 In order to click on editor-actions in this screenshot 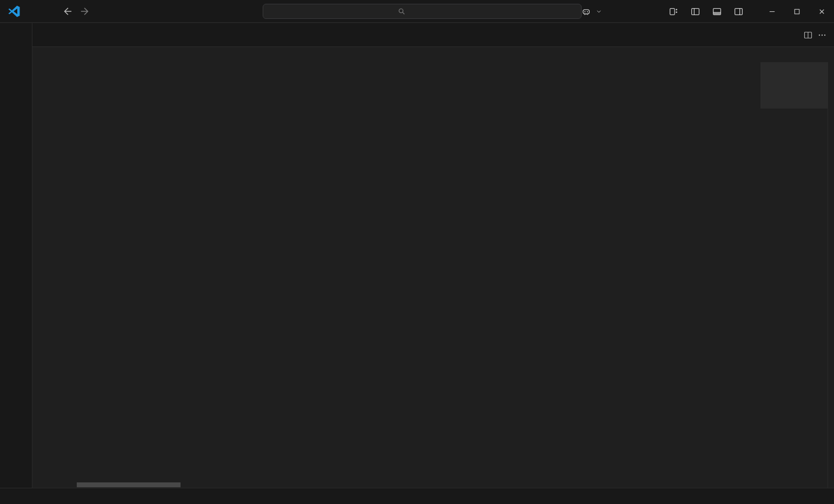, I will do `click(819, 35)`.